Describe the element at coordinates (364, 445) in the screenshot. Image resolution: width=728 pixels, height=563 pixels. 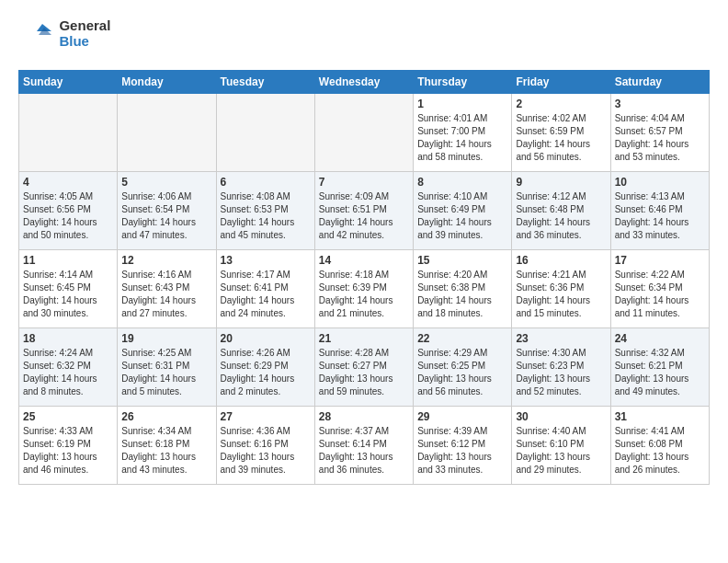
I see `week-row-5: 25Sunrise: 4:33 AM Sunset: 6:19 PM Dayli…` at that location.